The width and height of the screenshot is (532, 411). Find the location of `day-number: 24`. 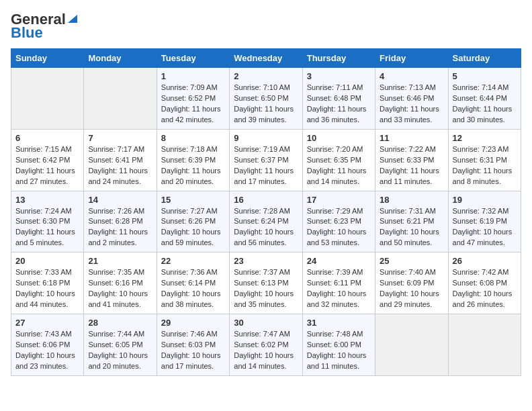

day-number: 24 is located at coordinates (339, 261).